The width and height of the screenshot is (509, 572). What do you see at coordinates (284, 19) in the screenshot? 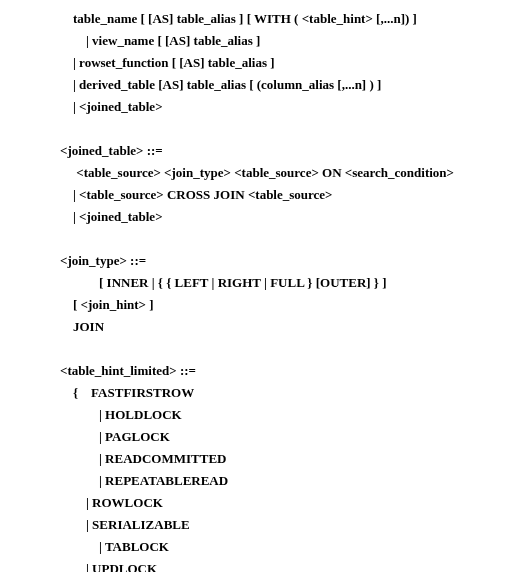
I see `syntax-line: table_name [ [AS] table_alias ] [ WITH (…` at bounding box center [284, 19].